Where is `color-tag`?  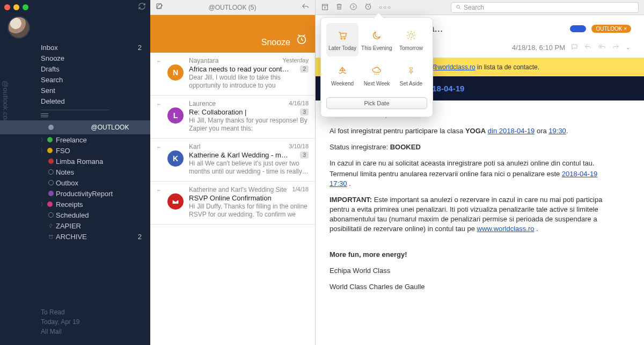
color-tag is located at coordinates (578, 29).